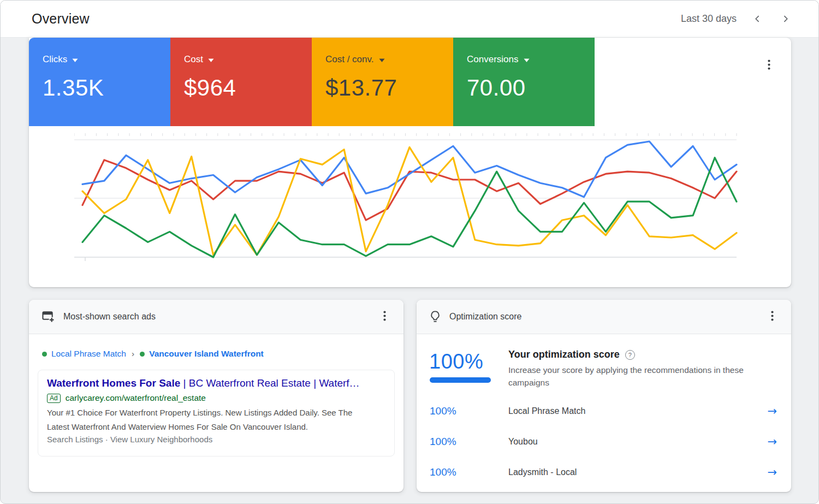 The image size is (819, 504). Describe the element at coordinates (524, 82) in the screenshot. I see `scorecard-conversions: Conversions 70.00` at that location.